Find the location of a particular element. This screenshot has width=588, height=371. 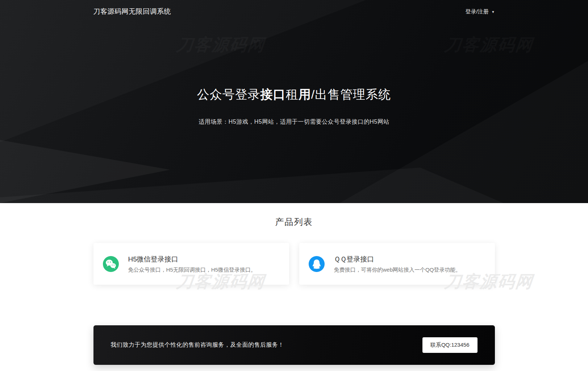

product-description: 免公众号接口，H5无限回调接口，H5微信登录接口。 is located at coordinates (192, 270).